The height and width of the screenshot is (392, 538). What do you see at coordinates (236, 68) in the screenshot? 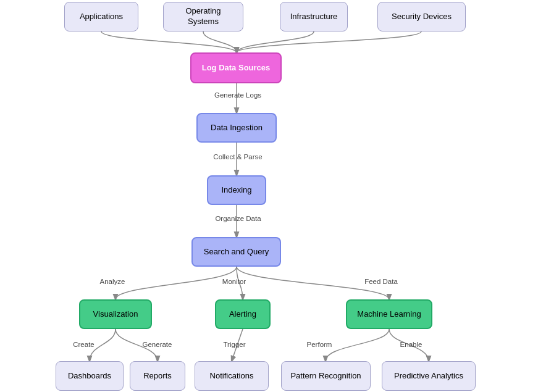
I see `log-data-sources-node: Log Data Sources` at bounding box center [236, 68].